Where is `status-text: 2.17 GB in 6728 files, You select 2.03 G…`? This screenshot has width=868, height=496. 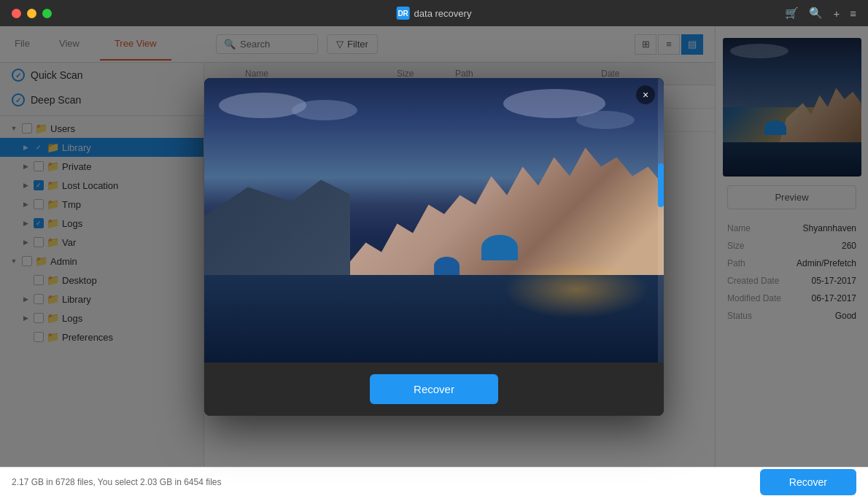
status-text: 2.17 GB in 6728 files, You select 2.03 G… is located at coordinates (117, 482).